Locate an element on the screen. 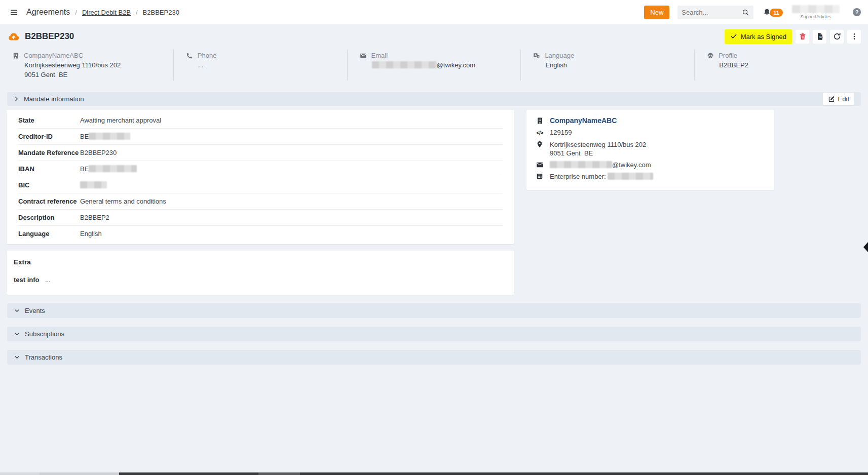 Image resolution: width=868 pixels, height=475 pixels. events-section-title: Events is located at coordinates (35, 311).